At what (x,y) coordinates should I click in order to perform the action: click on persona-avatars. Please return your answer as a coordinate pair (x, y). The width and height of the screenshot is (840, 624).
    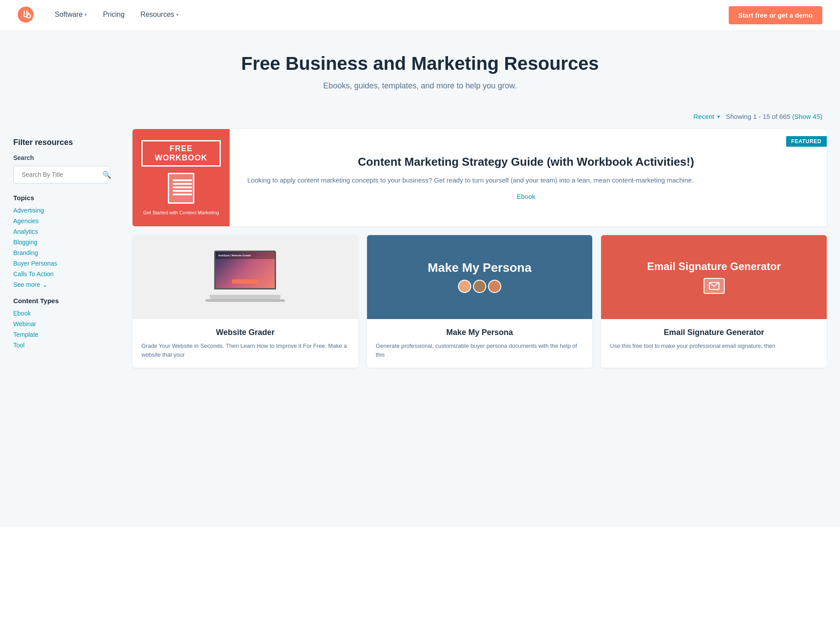
    Looking at the image, I should click on (480, 286).